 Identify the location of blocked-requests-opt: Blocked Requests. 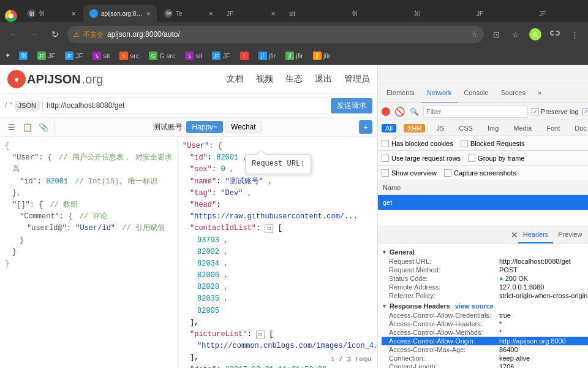
(492, 144).